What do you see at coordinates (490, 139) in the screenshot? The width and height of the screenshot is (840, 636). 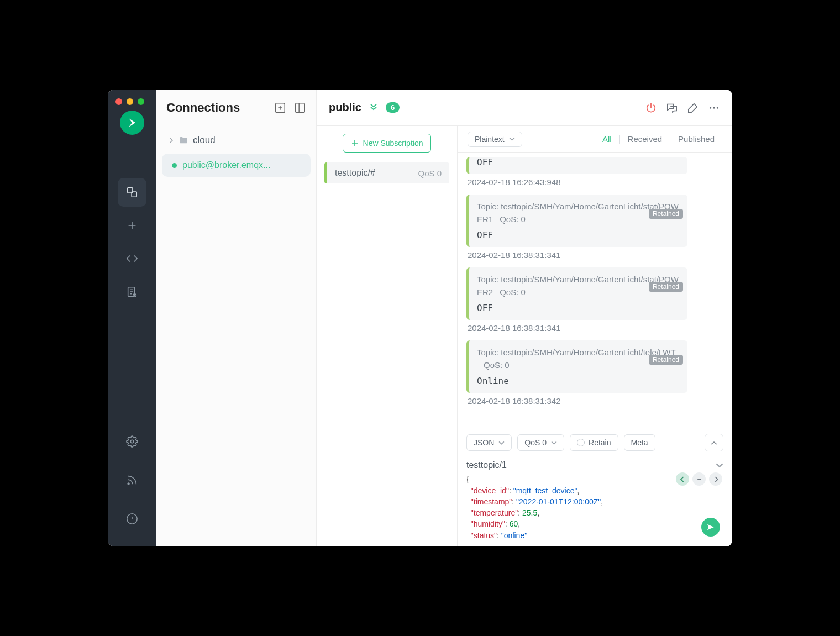 I see `format-label: Plaintext` at bounding box center [490, 139].